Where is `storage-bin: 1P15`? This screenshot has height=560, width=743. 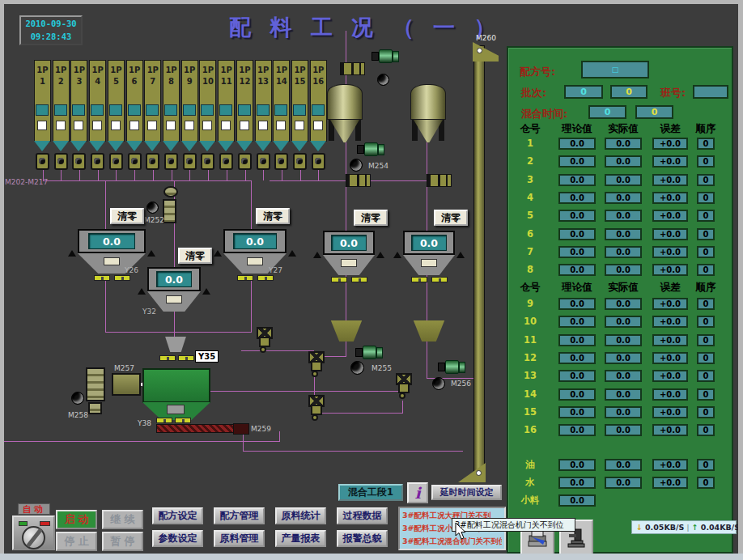 storage-bin: 1P15 is located at coordinates (299, 100).